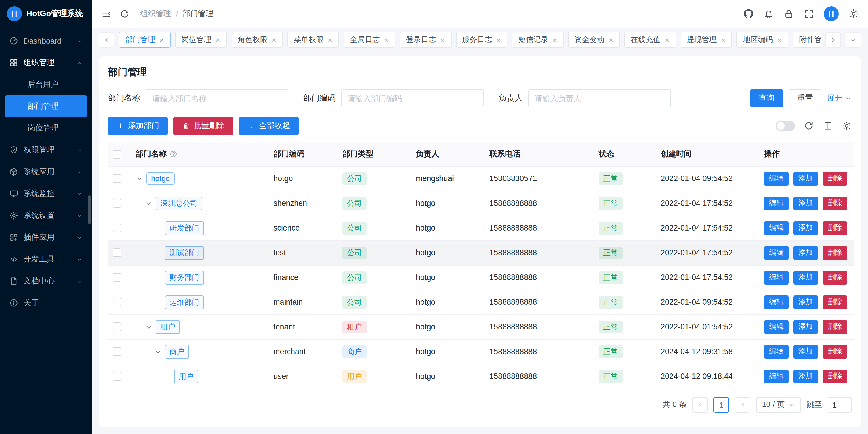 This screenshot has height=434, width=868. I want to click on pagination-prev-button, so click(700, 405).